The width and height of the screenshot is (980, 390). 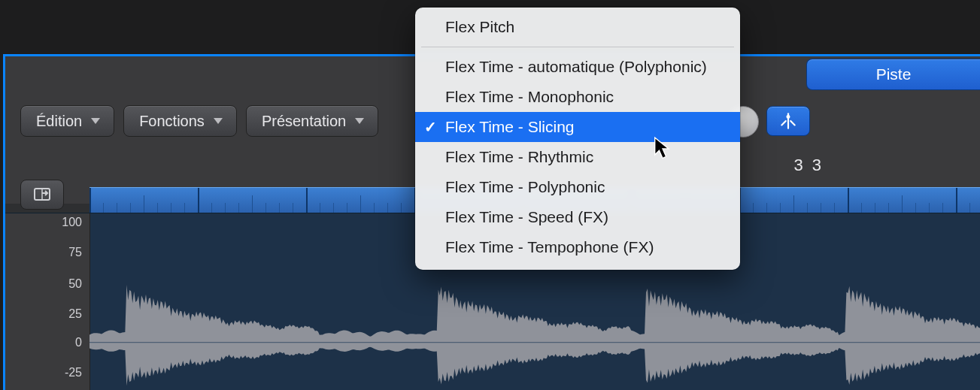 What do you see at coordinates (199, 121) in the screenshot?
I see `editor-menu-bar: Édition Fonctions Présentation` at bounding box center [199, 121].